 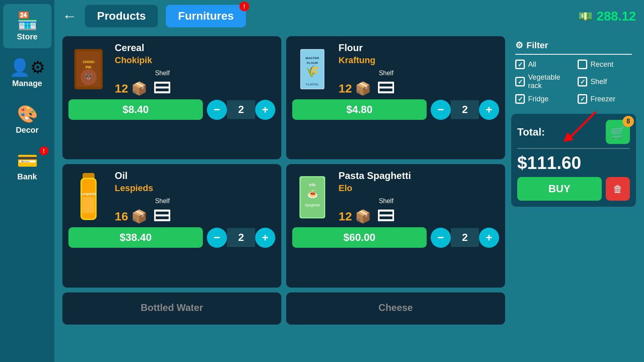 What do you see at coordinates (574, 160) in the screenshot?
I see `cart-box: Total: 🛒 8 $111.60 BUY 🗑` at bounding box center [574, 160].